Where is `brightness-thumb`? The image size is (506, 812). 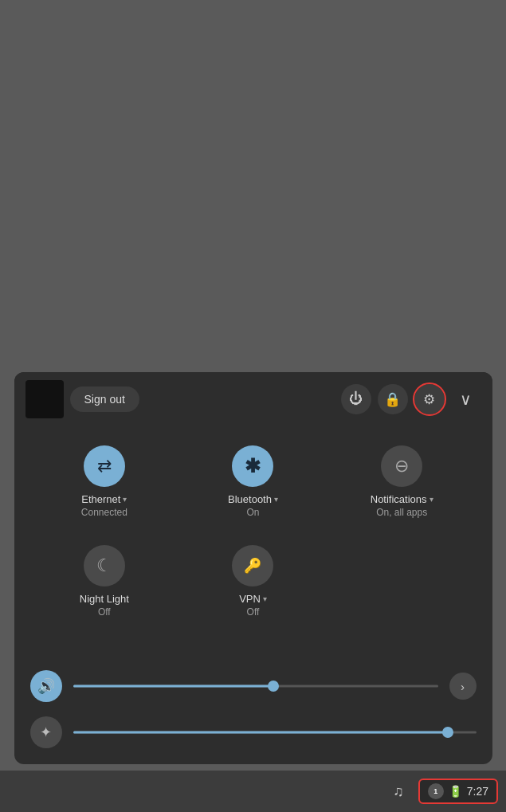
brightness-thumb is located at coordinates (448, 732).